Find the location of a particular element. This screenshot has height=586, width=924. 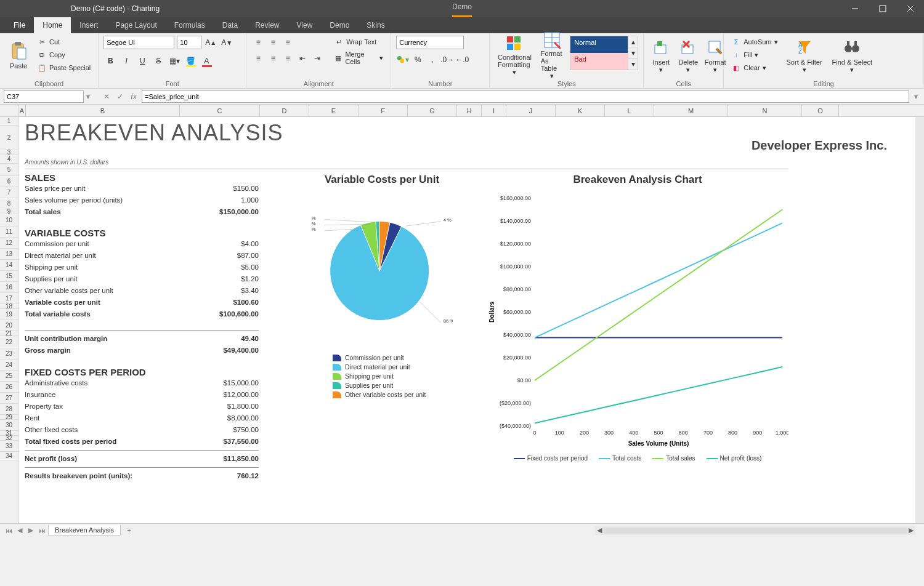

row-header: 25 is located at coordinates (9, 376).